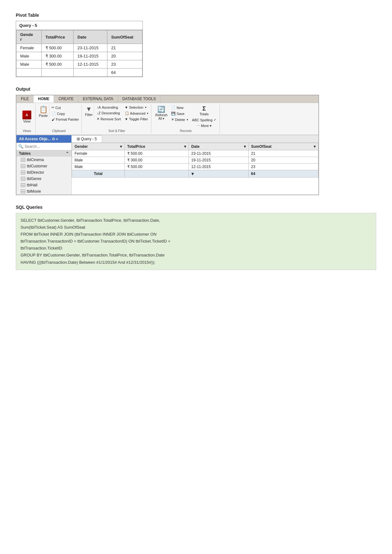 Image resolution: width=392 pixels, height=554 pixels. Describe the element at coordinates (87, 139) in the screenshot. I see `query-tab: ⊞ Query - 5` at that location.